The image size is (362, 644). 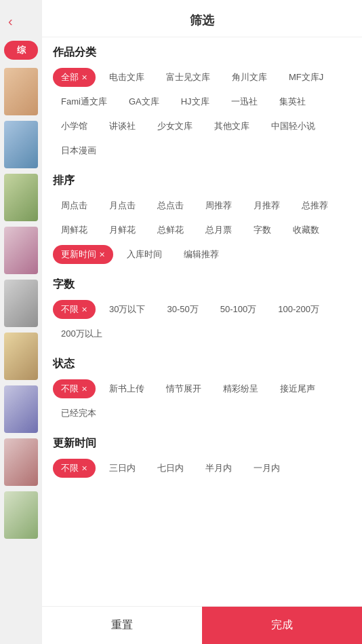 What do you see at coordinates (171, 468) in the screenshot?
I see `tag-updatetime-2: 七日内` at bounding box center [171, 468].